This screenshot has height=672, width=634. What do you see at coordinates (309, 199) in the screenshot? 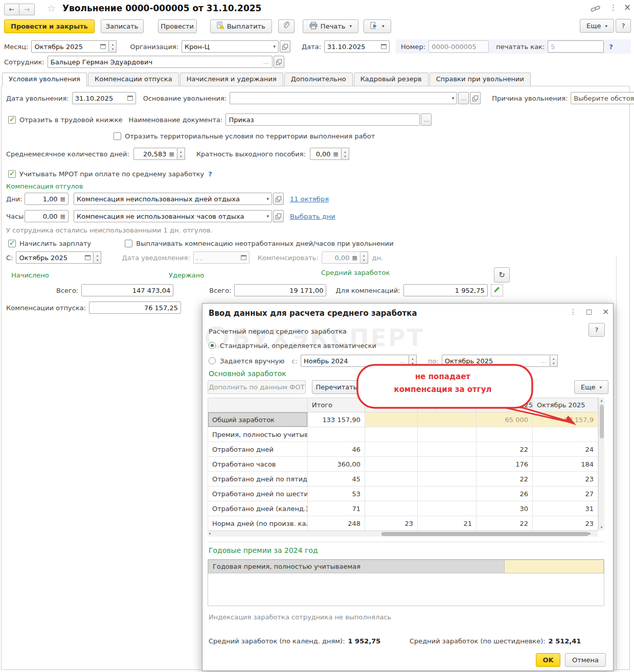
I see `timeoff-days-link: 11 октября` at bounding box center [309, 199].